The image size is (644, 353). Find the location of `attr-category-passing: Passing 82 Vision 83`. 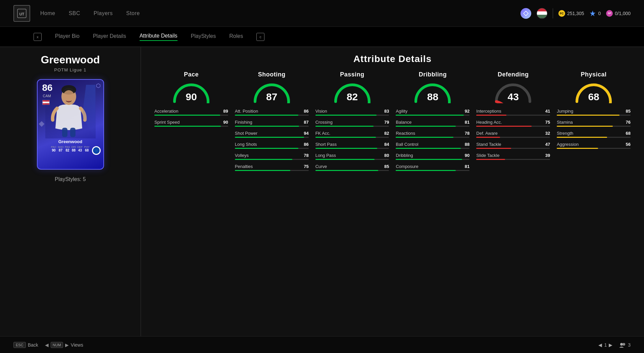

attr-category-passing: Passing 82 Vision 83 is located at coordinates (352, 123).